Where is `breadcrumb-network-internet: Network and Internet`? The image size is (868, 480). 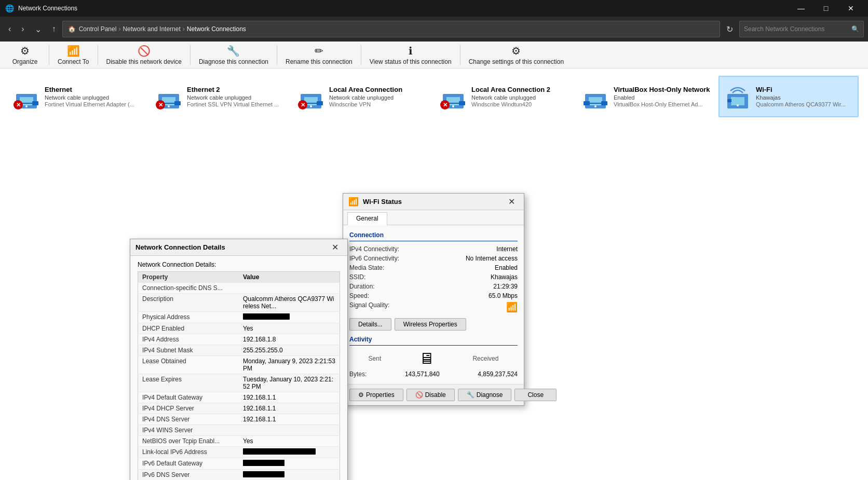 breadcrumb-network-internet: Network and Internet is located at coordinates (152, 29).